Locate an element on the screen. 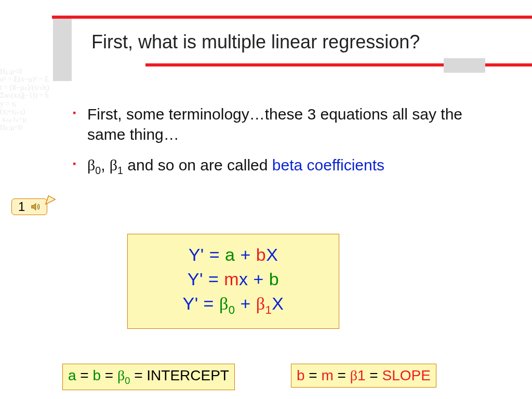 Image resolution: width=532 pixels, height=399 pixels. eq1-x: X is located at coordinates (272, 255).